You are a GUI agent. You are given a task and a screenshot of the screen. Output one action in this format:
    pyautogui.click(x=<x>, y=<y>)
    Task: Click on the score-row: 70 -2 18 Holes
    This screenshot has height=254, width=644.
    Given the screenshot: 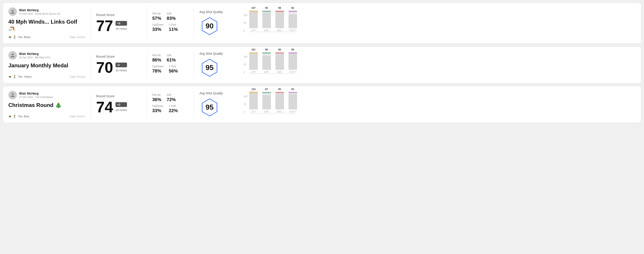 What is the action you would take?
    pyautogui.click(x=118, y=67)
    